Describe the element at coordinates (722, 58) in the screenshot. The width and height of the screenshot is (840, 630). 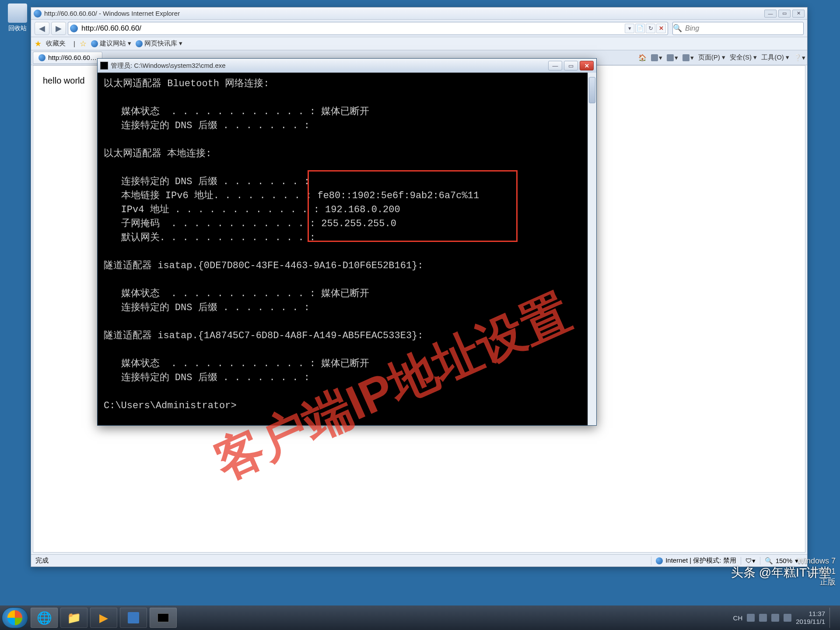
I see `command-bar: 🏠 ▾ ▾ ▾ 页面(P) ▾ 安全(S) ▾ 工具(O) ▾ ❔▾` at that location.